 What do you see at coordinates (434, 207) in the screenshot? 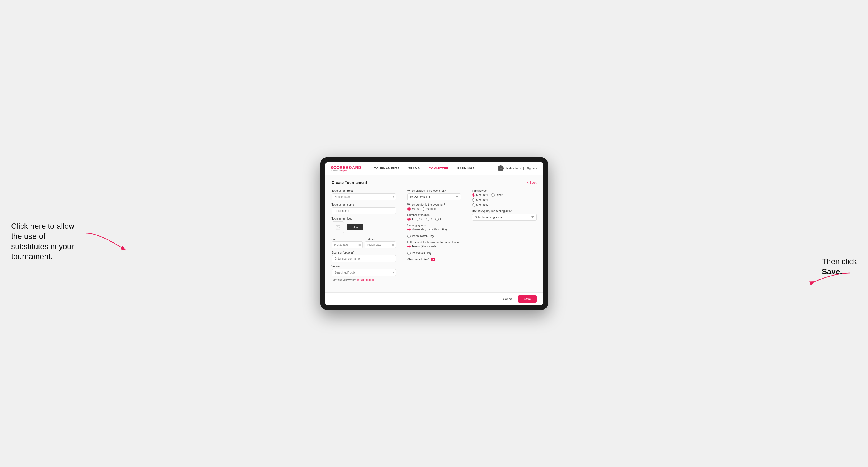
I see `gender-group: Which gender is the event for? Mens Wome…` at bounding box center [434, 207].